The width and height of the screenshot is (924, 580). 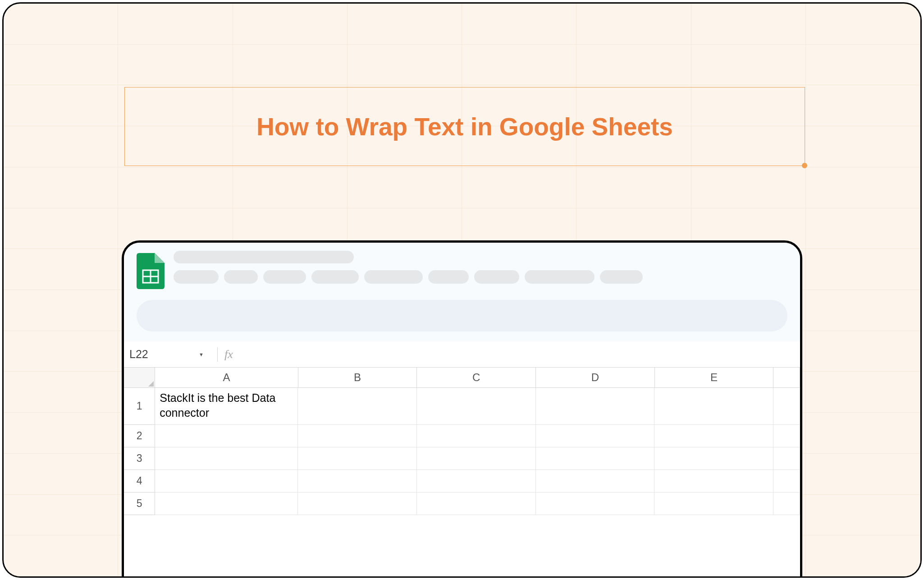 What do you see at coordinates (787, 459) in the screenshot?
I see `cell-f3` at bounding box center [787, 459].